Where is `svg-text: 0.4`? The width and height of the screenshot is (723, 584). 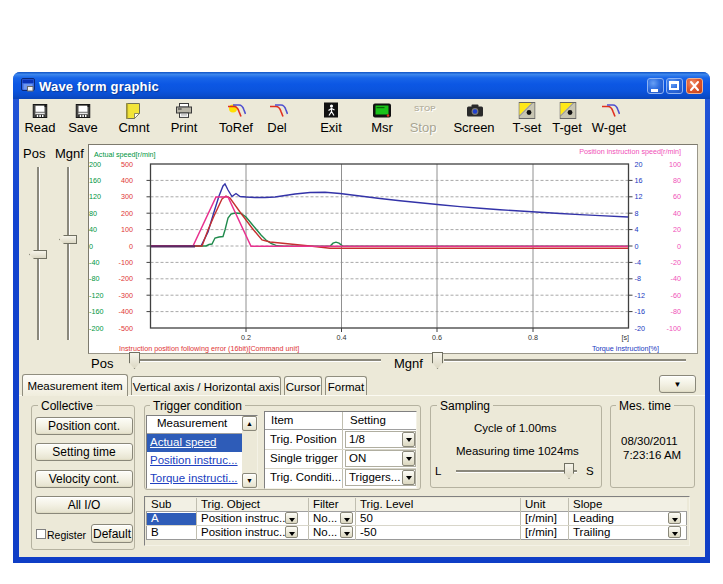
svg-text: 0.4 is located at coordinates (342, 338).